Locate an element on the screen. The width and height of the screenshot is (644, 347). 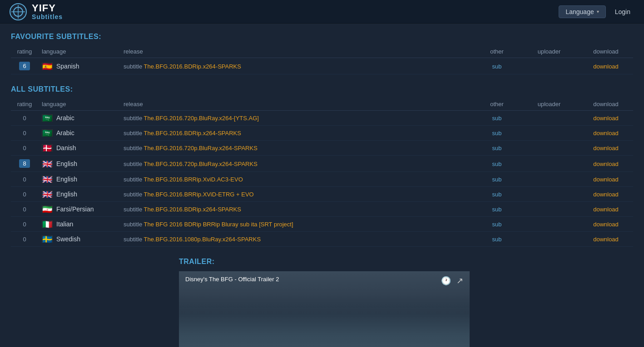
trailer-container: Disney's The BFG - Official Trailer 2 🕐 … is located at coordinates (324, 309).